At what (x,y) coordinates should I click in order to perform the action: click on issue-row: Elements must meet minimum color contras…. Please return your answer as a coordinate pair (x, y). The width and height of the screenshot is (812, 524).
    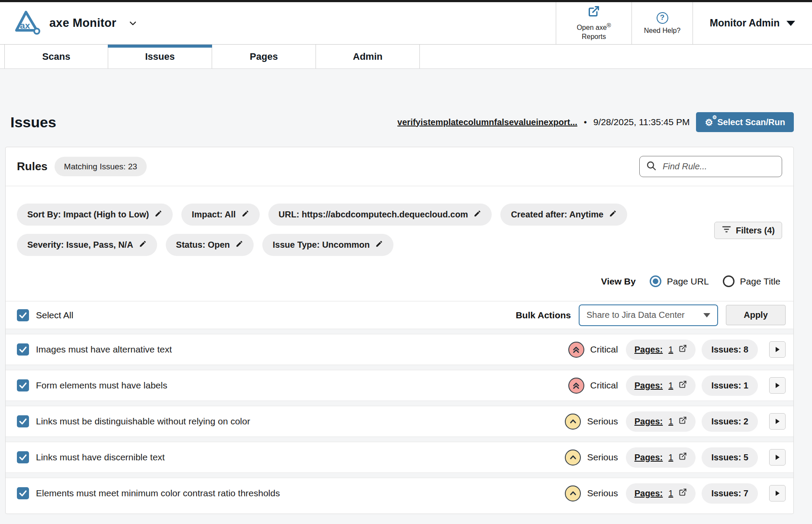
    Looking at the image, I should click on (400, 493).